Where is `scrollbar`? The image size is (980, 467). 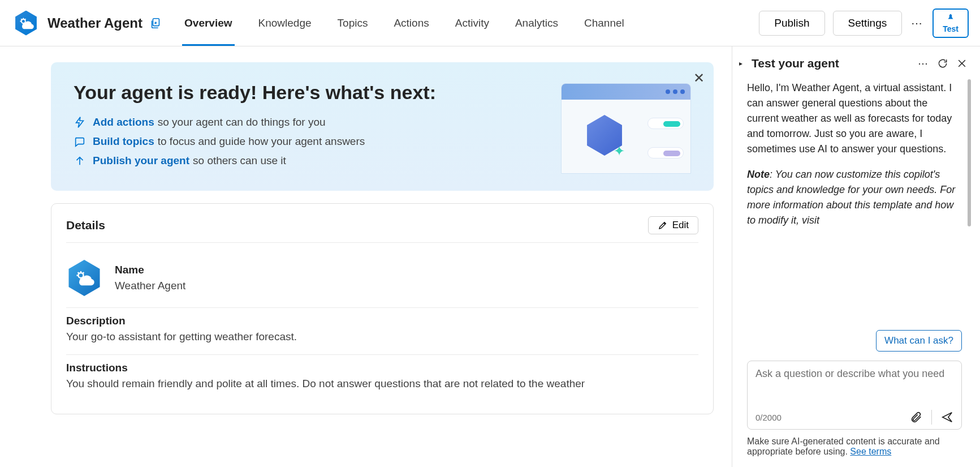
scrollbar is located at coordinates (969, 153).